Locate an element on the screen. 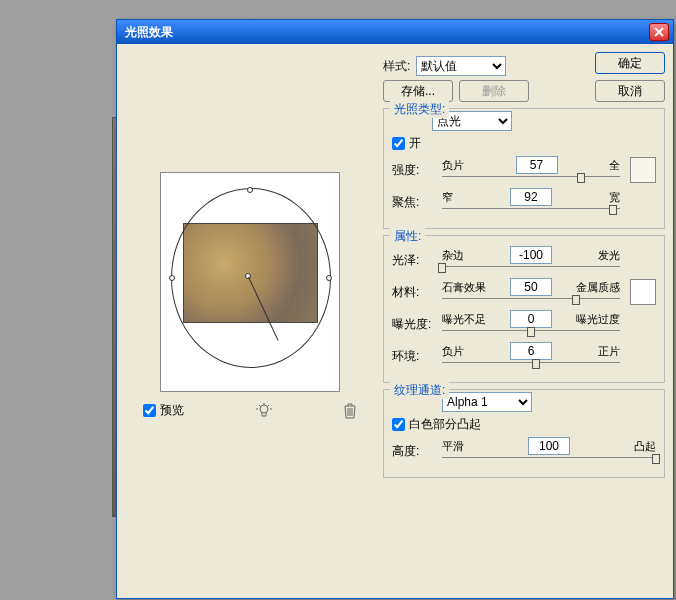 The image size is (676, 600). material-right: 金属质感 is located at coordinates (598, 288).